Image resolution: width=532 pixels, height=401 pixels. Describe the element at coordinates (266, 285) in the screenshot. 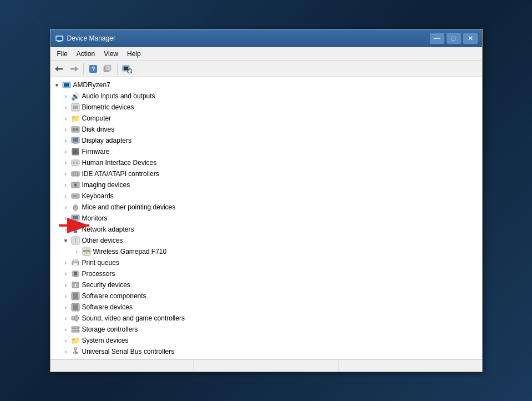

I see `list-item: › Security devices` at that location.